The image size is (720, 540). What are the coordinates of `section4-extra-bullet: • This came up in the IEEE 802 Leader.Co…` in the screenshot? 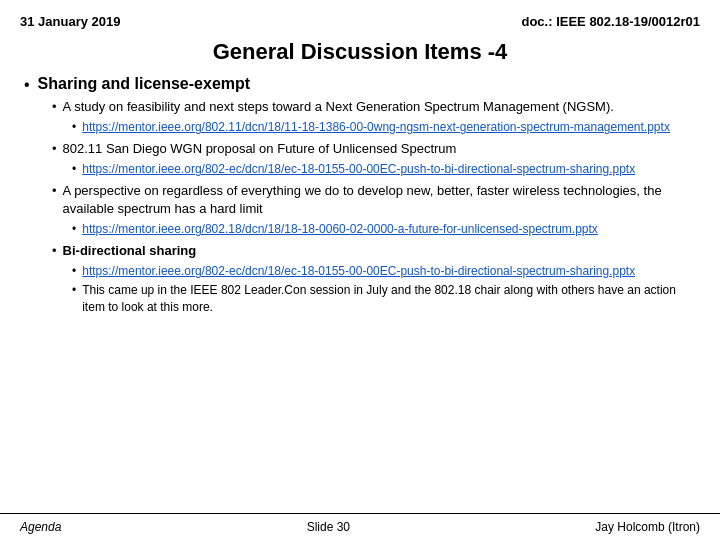 It's located at (384, 299).